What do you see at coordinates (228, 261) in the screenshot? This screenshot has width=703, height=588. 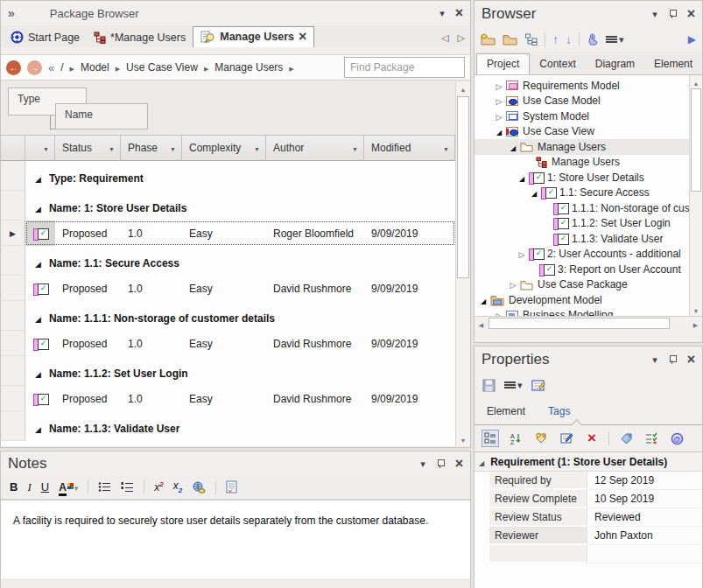 I see `group-row-name-1-1: Name: 1.1: Secure Access` at bounding box center [228, 261].